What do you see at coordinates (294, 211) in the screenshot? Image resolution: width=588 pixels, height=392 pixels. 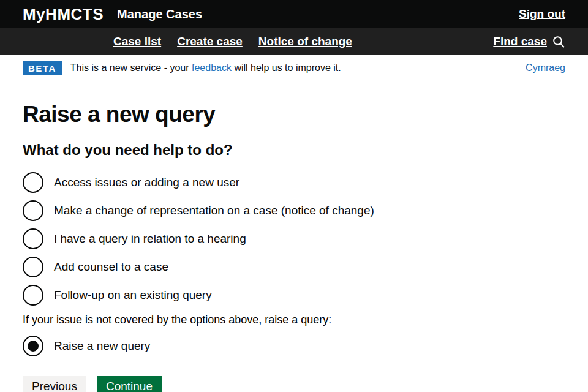 I see `radio-option-change-of-representation: Make a change of representation on a cas…` at bounding box center [294, 211].